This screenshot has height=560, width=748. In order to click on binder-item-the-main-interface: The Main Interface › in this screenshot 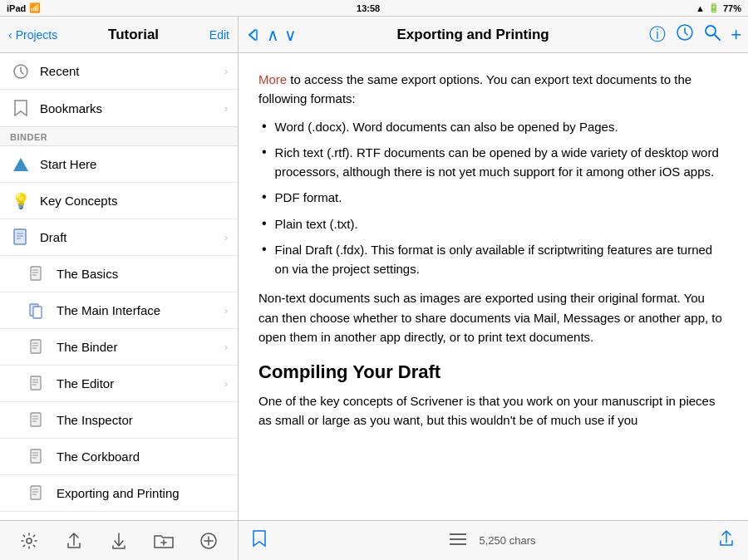, I will do `click(119, 311)`.